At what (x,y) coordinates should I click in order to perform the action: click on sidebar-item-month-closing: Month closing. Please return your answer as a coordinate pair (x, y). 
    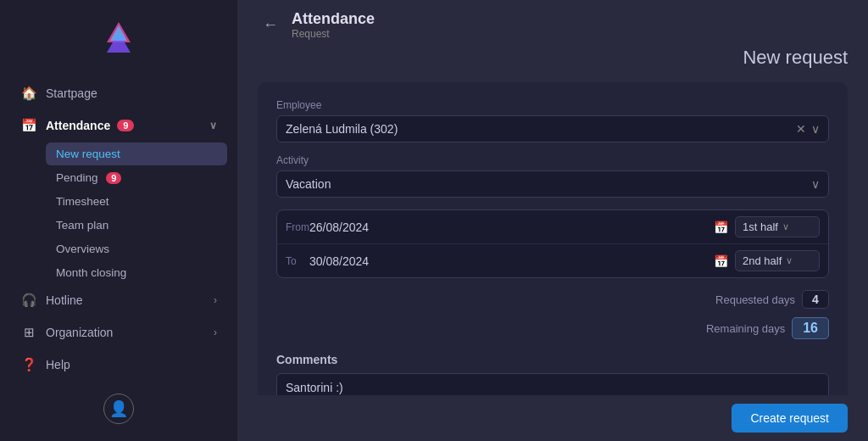
    Looking at the image, I should click on (136, 273).